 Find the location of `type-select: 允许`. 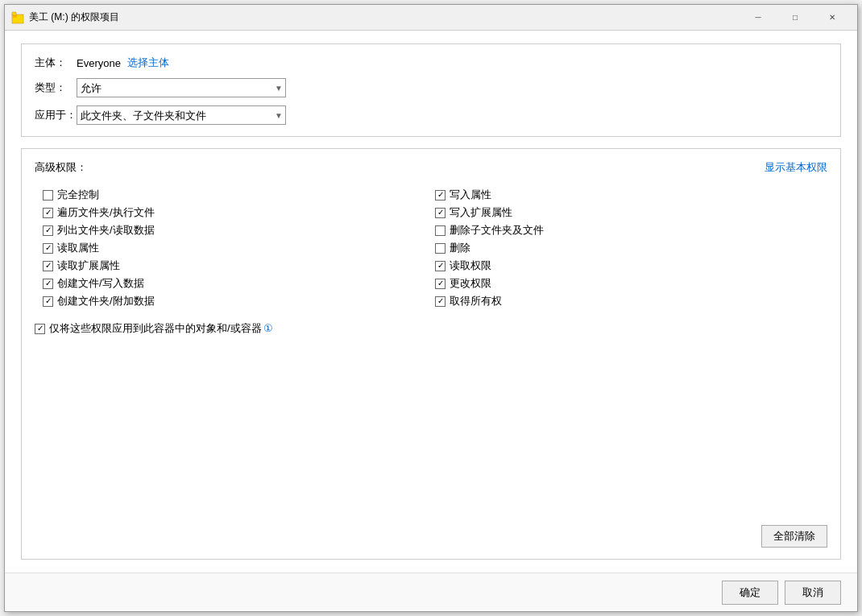

type-select: 允许 is located at coordinates (181, 88).